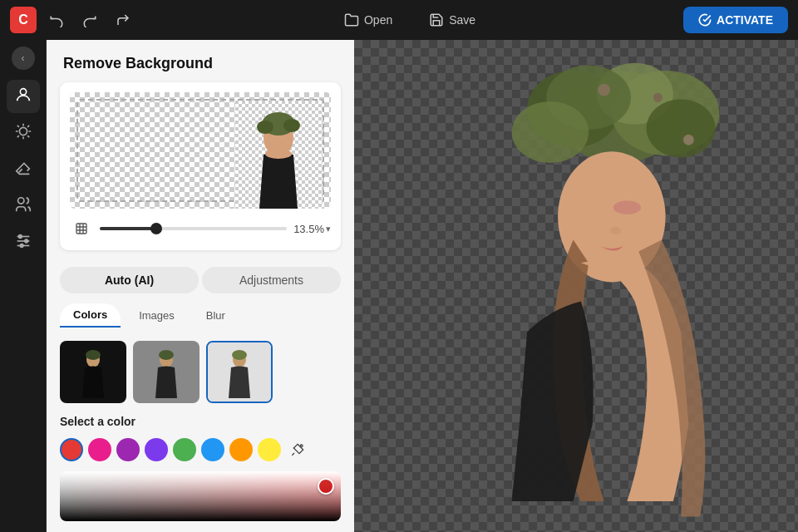 This screenshot has height=532, width=798. Describe the element at coordinates (239, 372) in the screenshot. I see `swatch-light` at that location.